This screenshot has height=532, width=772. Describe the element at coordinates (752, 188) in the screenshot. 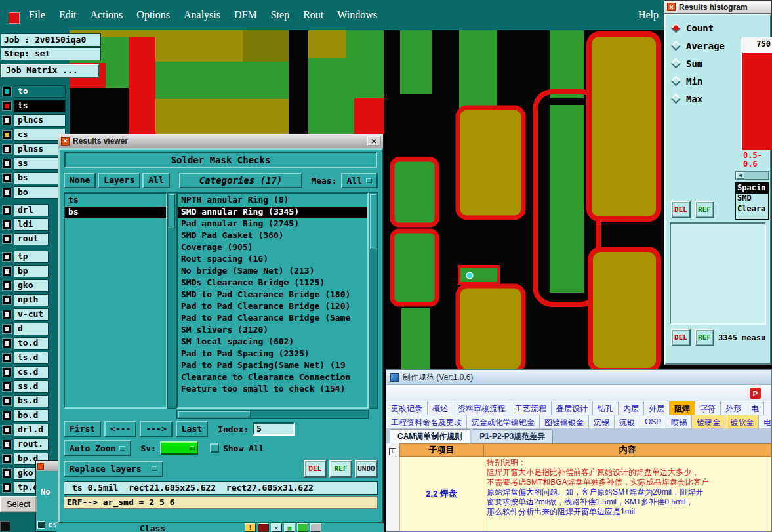

I see `legend-item: Spacin` at that location.